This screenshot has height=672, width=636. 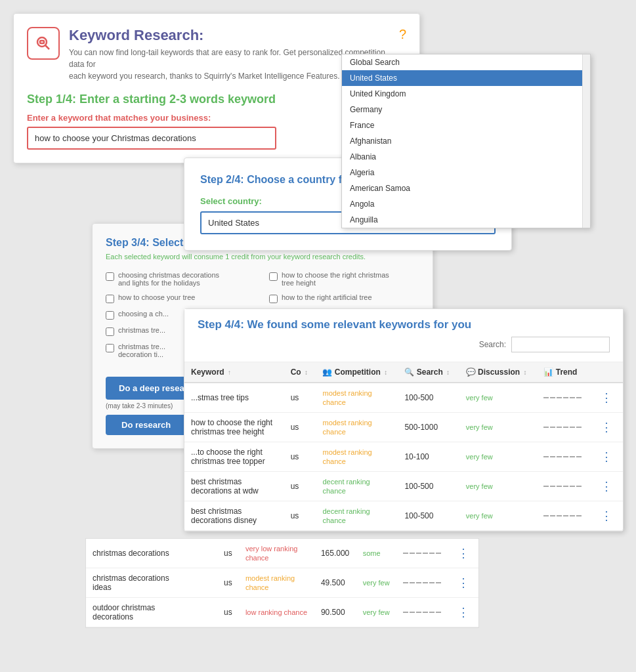 What do you see at coordinates (404, 428) in the screenshot?
I see `table-row: how to choose the rightchristmas tree he…` at bounding box center [404, 428].